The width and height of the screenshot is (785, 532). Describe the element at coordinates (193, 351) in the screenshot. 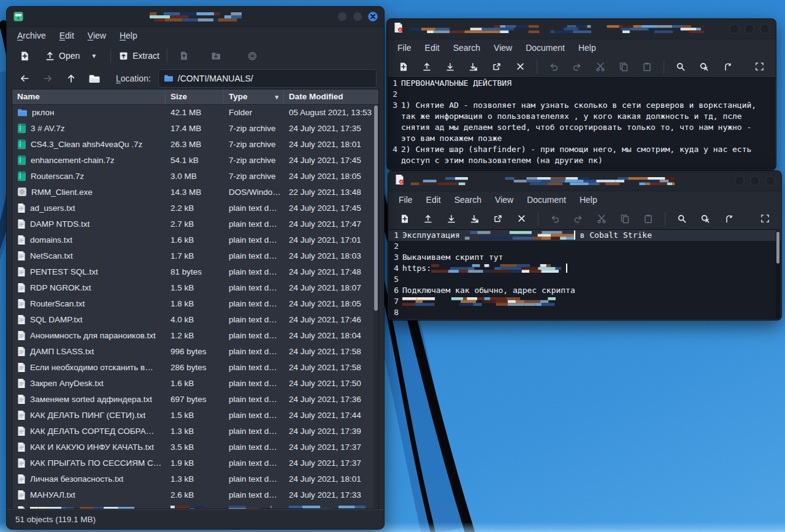

I see `table-row: ДАМП LSASS.txt996 bytesplain text d…24 J…` at that location.